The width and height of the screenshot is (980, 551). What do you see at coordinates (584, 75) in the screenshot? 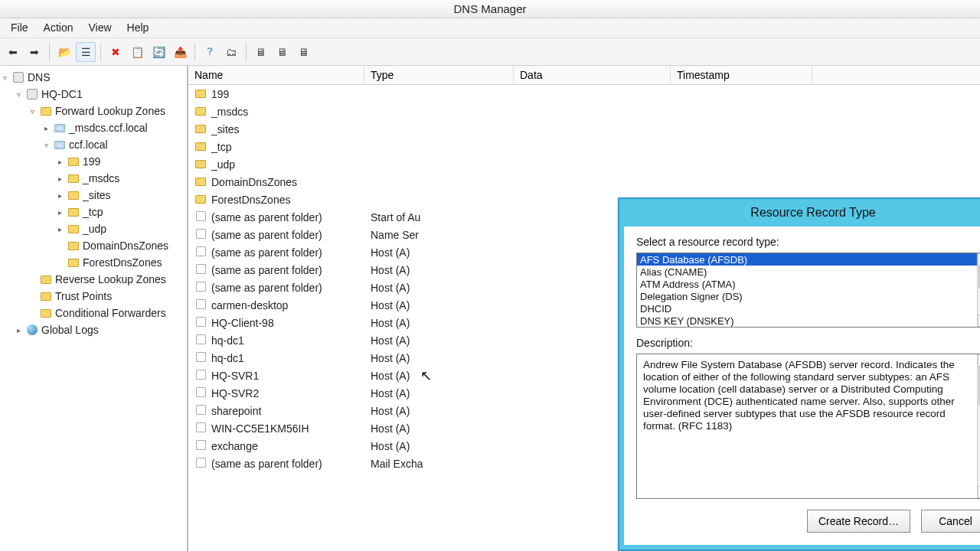
I see `list-header: Name Type Data Timestamp` at bounding box center [584, 75].